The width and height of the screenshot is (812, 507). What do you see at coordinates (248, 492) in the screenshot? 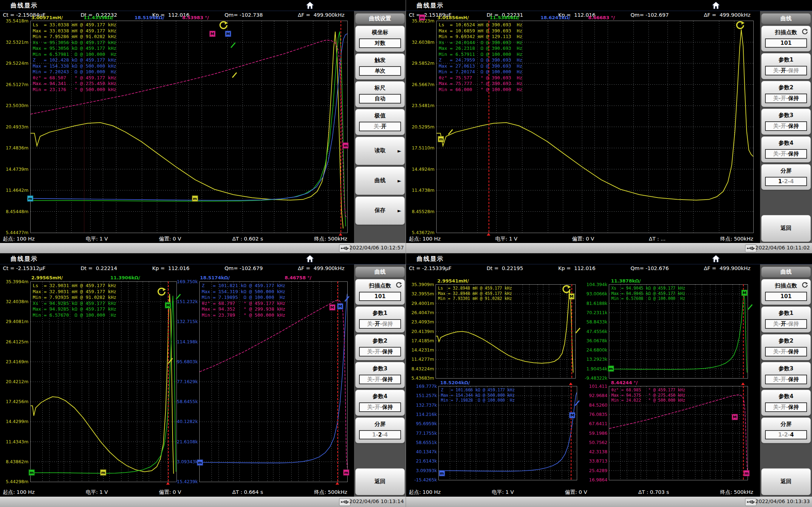
I see `footer-delta-t: ΔT : 0.664 s` at bounding box center [248, 492].